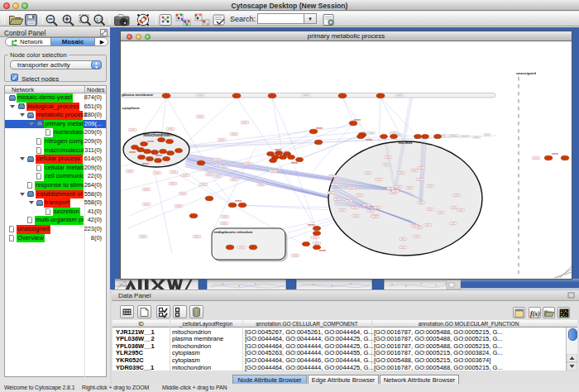 The image size is (579, 392). I want to click on svg-text: plasma membrane, so click(138, 94).